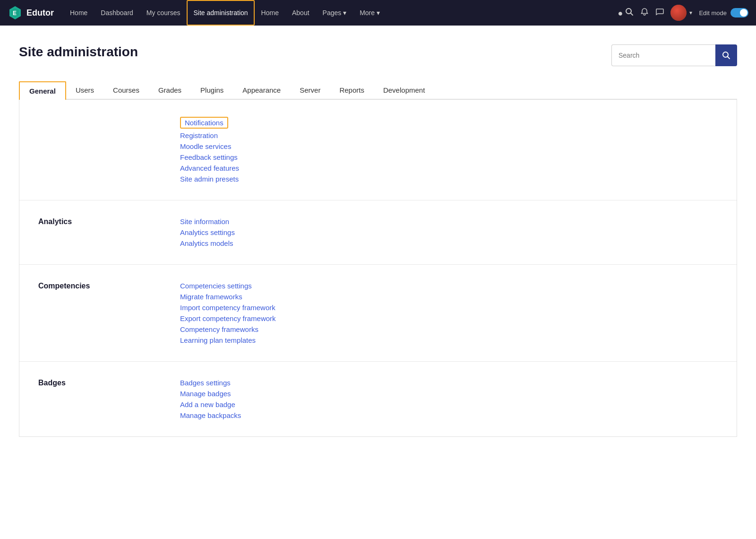 Image resolution: width=756 pixels, height=539 pixels. I want to click on link-competencies-settings: Competencies settings, so click(216, 286).